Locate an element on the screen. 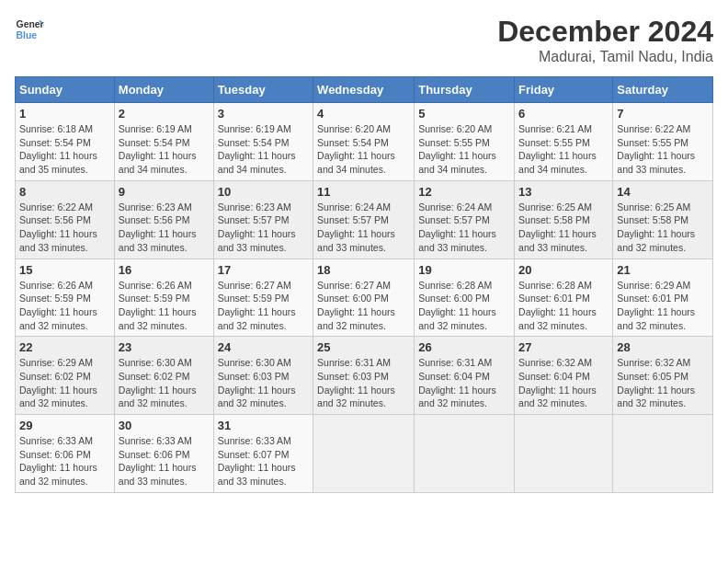  day-cell: 10 Sunrise: 6:23 AM Sunset: 5:57 PM Dayl… is located at coordinates (263, 219).